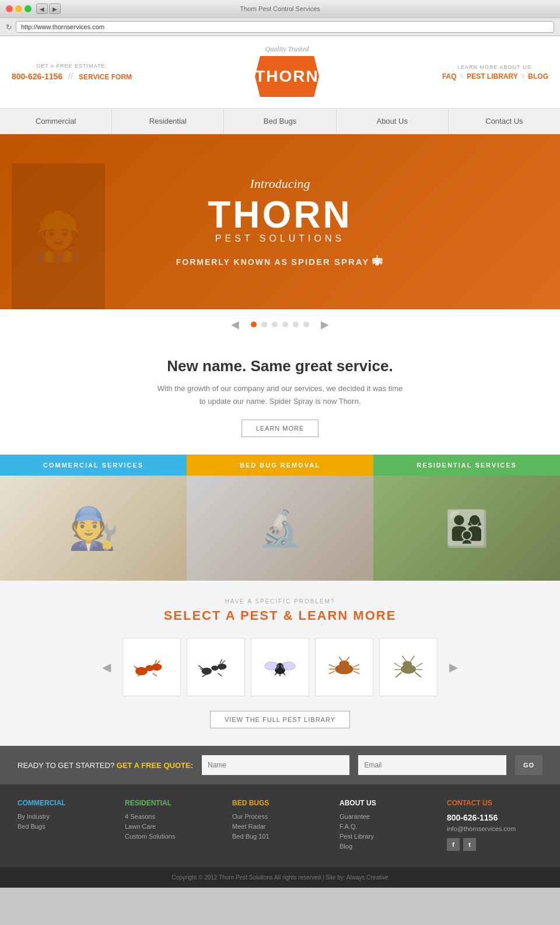 The height and width of the screenshot is (925, 560). What do you see at coordinates (432, 765) in the screenshot?
I see `cta-email-input` at bounding box center [432, 765].